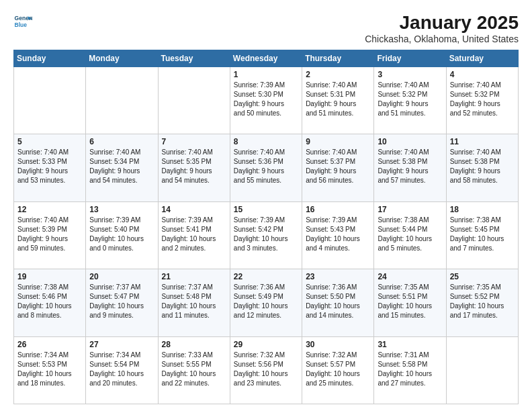  Describe the element at coordinates (266, 142) in the screenshot. I see `day-number: 8` at that location.